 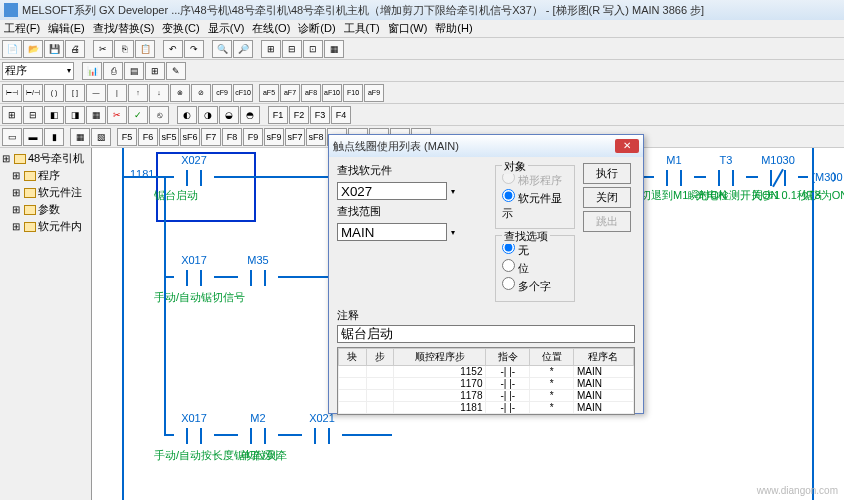 What do you see at coordinates (159, 115) in the screenshot?
I see `tb4-h: ⎋` at bounding box center [159, 115].